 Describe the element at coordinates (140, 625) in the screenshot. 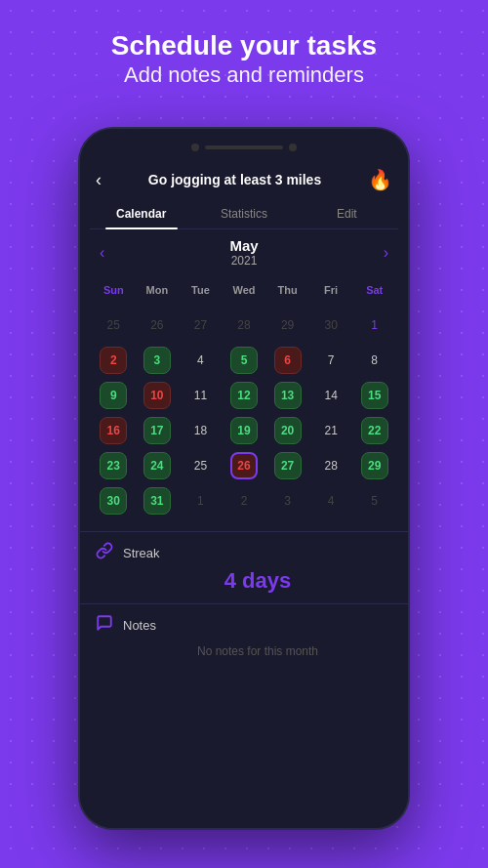

I see `notes-label: Notes` at that location.